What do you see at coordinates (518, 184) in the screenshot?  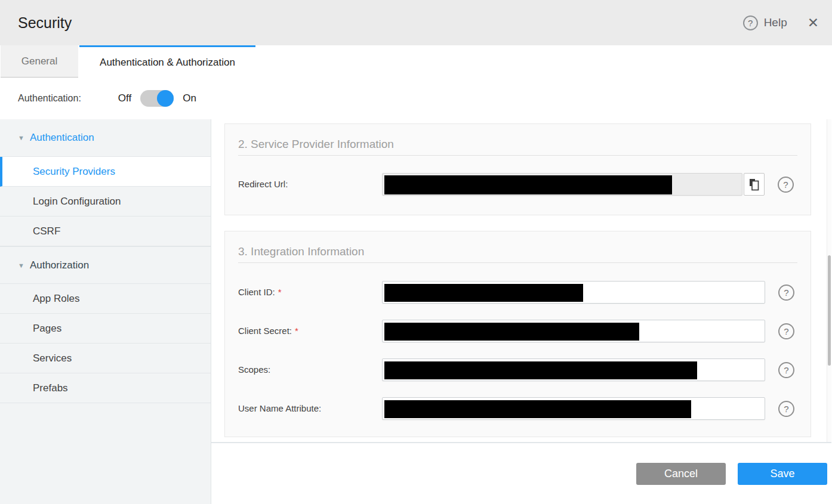 I see `field-row-redirect-url: Redirect Url: ?` at bounding box center [518, 184].